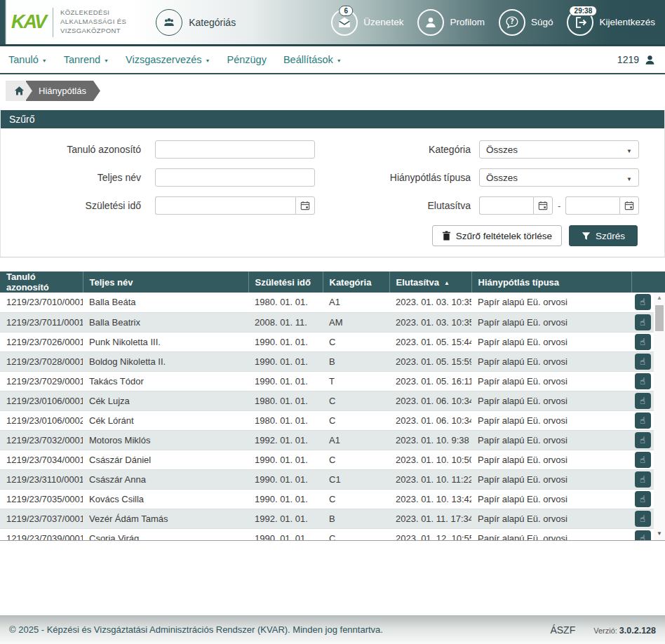 The height and width of the screenshot is (644, 665). Describe the element at coordinates (24, 60) in the screenshot. I see `nav-label: Tanuló` at that location.